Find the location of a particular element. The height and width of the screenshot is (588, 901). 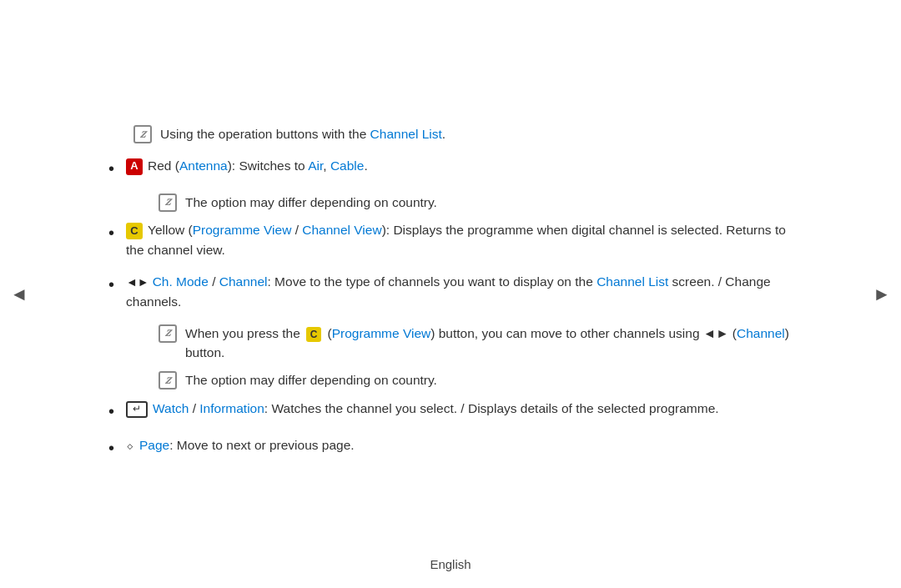

nav-arrow-left: ◄ is located at coordinates (19, 294).